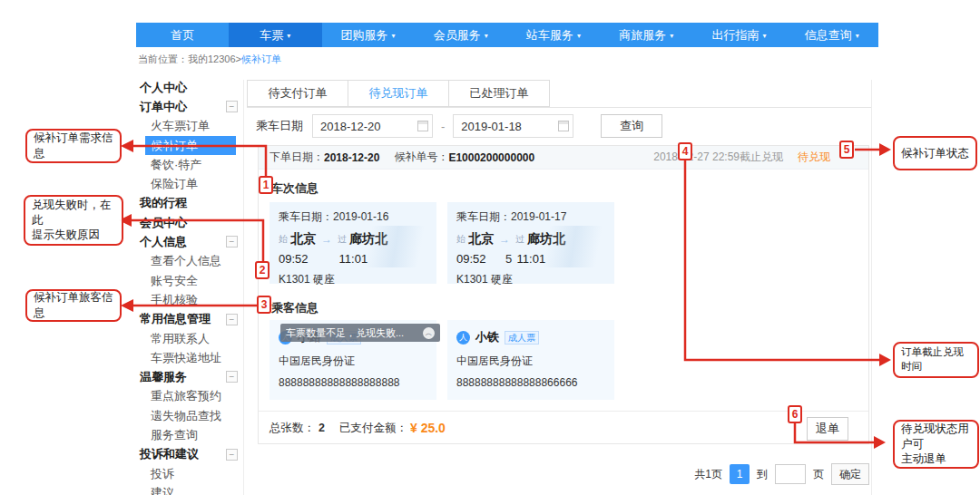  What do you see at coordinates (327, 239) in the screenshot?
I see `route-arrow-icon: →` at bounding box center [327, 239].